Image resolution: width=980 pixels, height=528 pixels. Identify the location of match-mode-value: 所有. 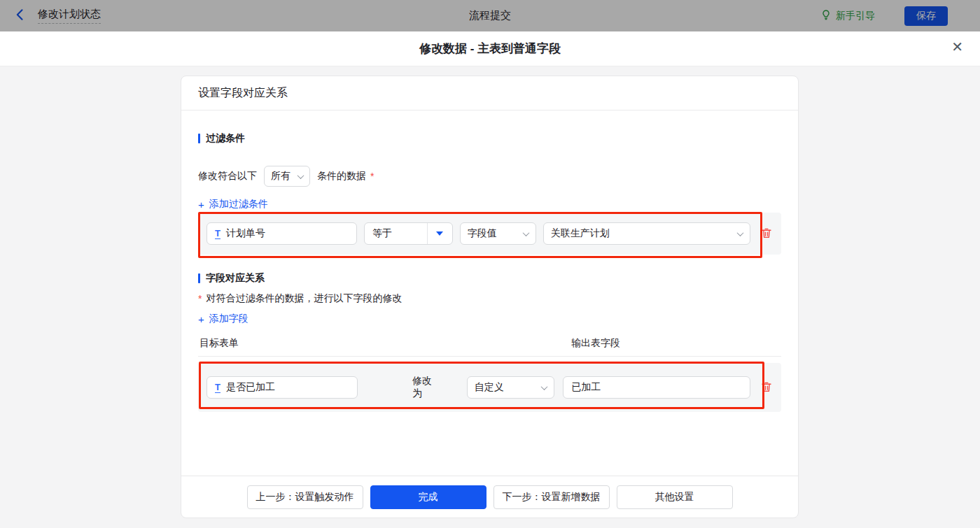
(281, 176).